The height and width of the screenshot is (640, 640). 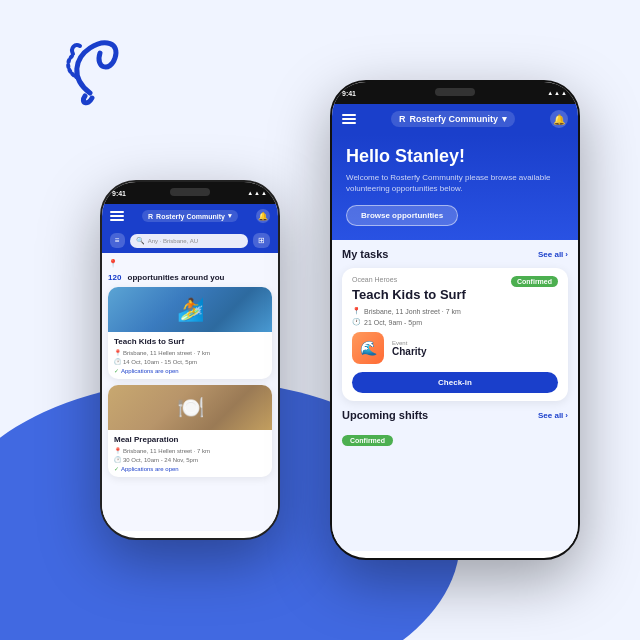 I want to click on chevron-right-upcoming-icon: ›, so click(x=566, y=416).